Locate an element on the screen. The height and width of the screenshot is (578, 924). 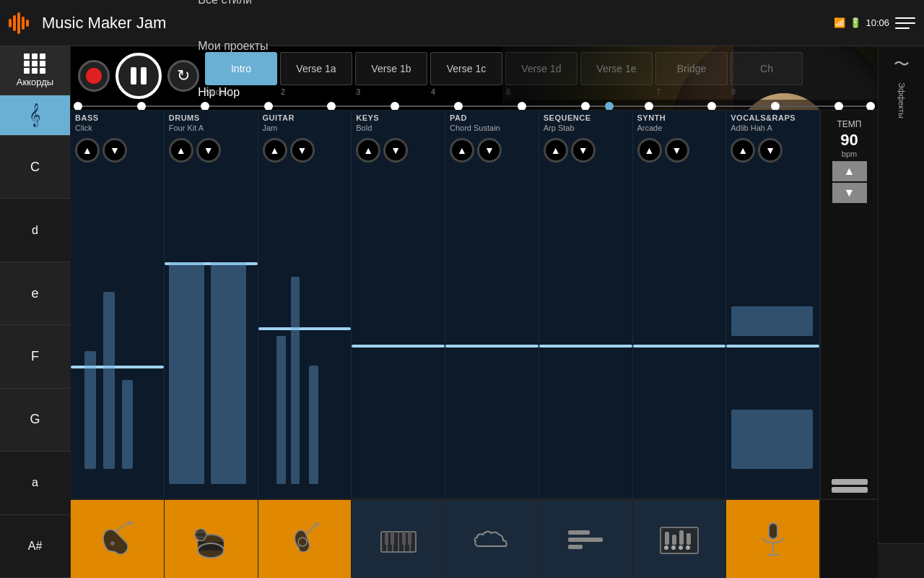
seq-down: ▼ is located at coordinates (583, 150).